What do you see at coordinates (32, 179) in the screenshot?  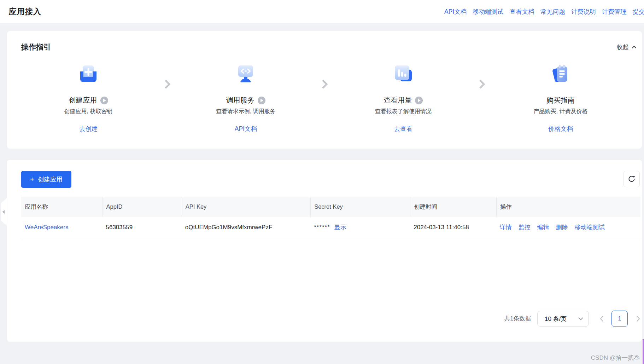 I see `plus-icon: +` at bounding box center [32, 179].